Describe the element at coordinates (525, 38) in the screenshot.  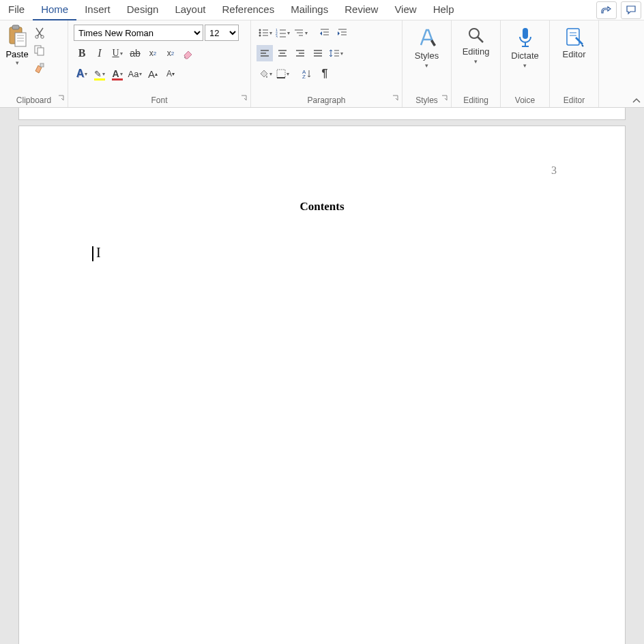
I see `microphone-icon` at that location.